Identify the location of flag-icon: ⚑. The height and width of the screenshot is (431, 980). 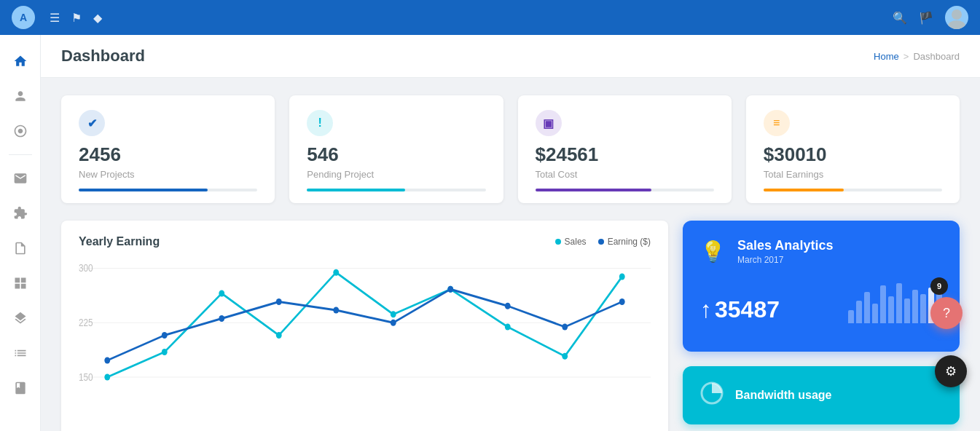
(77, 17).